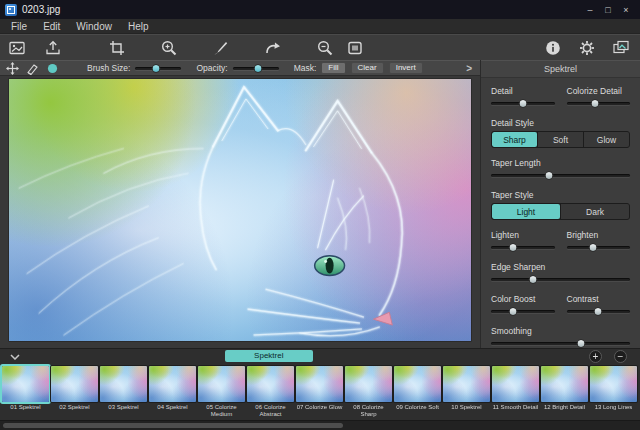  I want to click on eraser-tool-icon, so click(32, 68).